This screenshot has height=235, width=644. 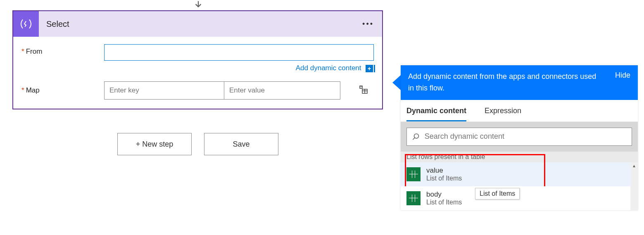 I want to click on dynamic-content-search-box, so click(x=519, y=137).